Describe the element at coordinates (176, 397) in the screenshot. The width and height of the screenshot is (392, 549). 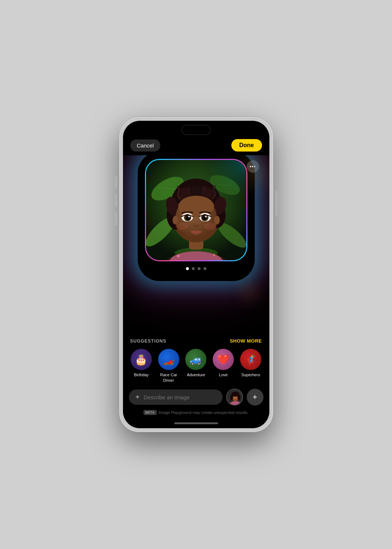
I see `text-input-wrapper: ✦` at that location.